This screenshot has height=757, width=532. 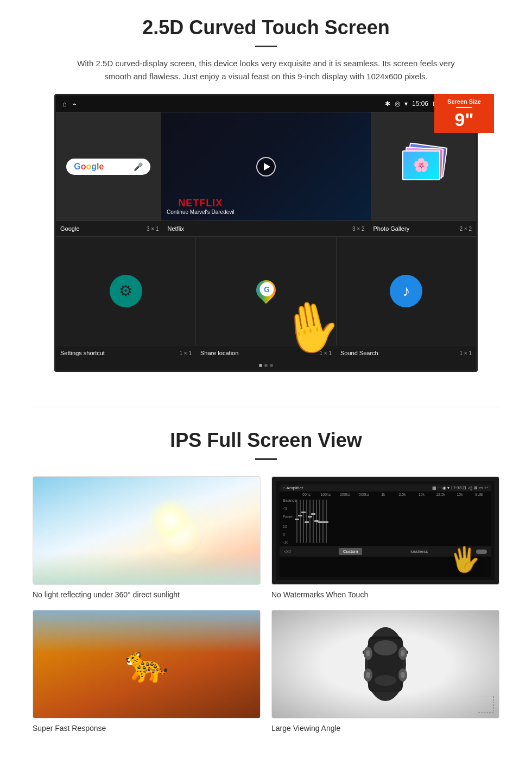 What do you see at coordinates (266, 291) in the screenshot?
I see `app-row-2: ⚙ G 🤚` at bounding box center [266, 291].